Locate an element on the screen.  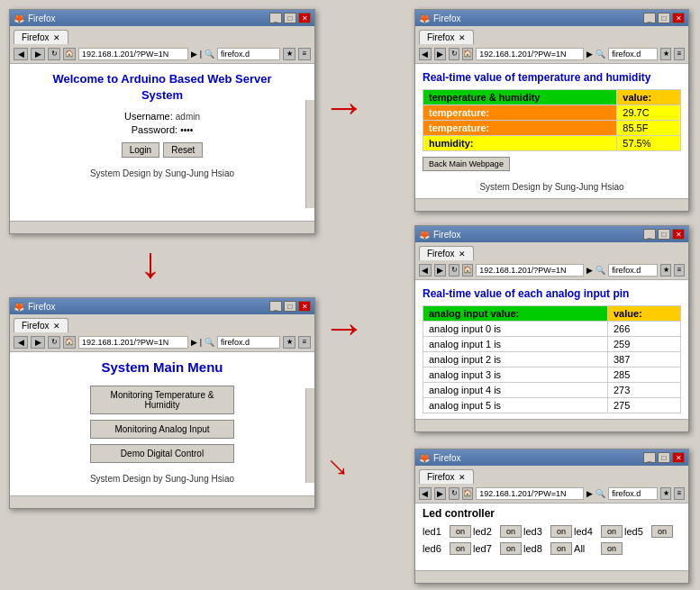
bookmark-button-4: ★ is located at coordinates (666, 270).